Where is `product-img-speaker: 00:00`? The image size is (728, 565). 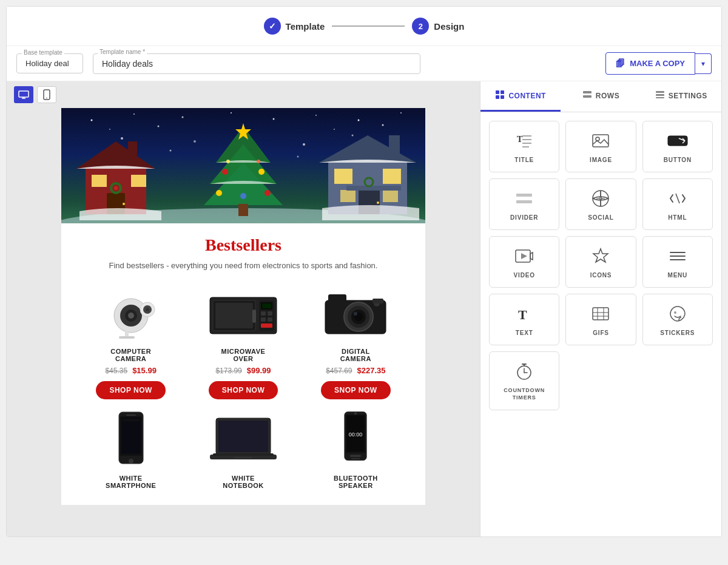
product-img-speaker: 00:00 is located at coordinates (356, 439).